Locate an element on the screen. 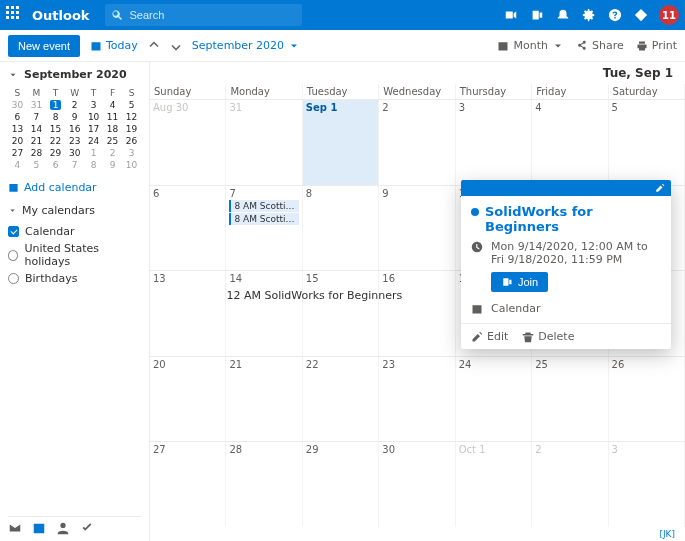 Image resolution: width=685 pixels, height=541 pixels. day-cell: 14 is located at coordinates (264, 314).